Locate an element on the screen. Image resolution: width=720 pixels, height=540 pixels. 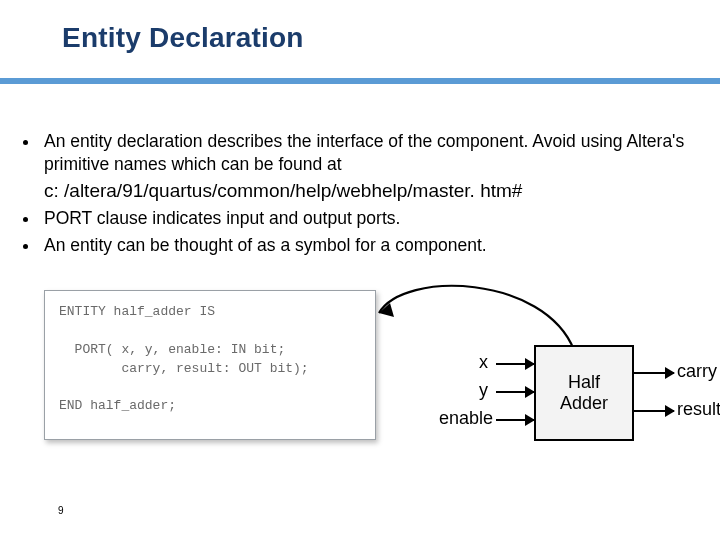
block-name-l2: Adder is located at coordinates (584, 403).